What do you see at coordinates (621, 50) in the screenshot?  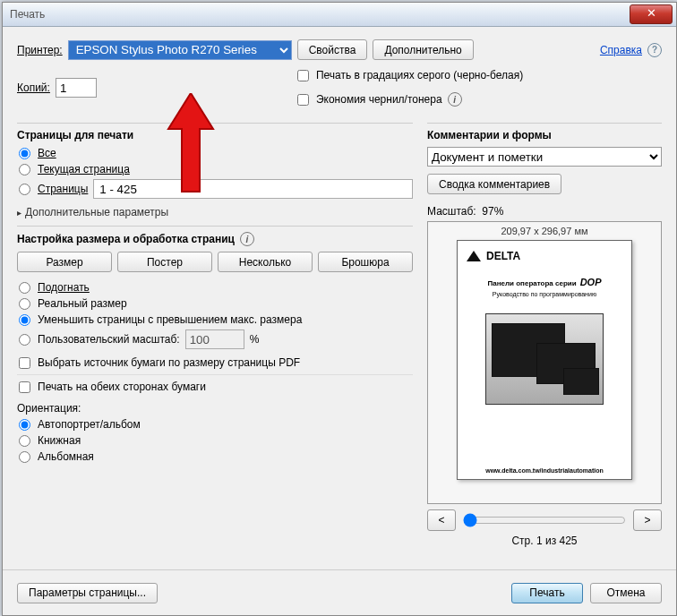 I see `help-link: Справка` at bounding box center [621, 50].